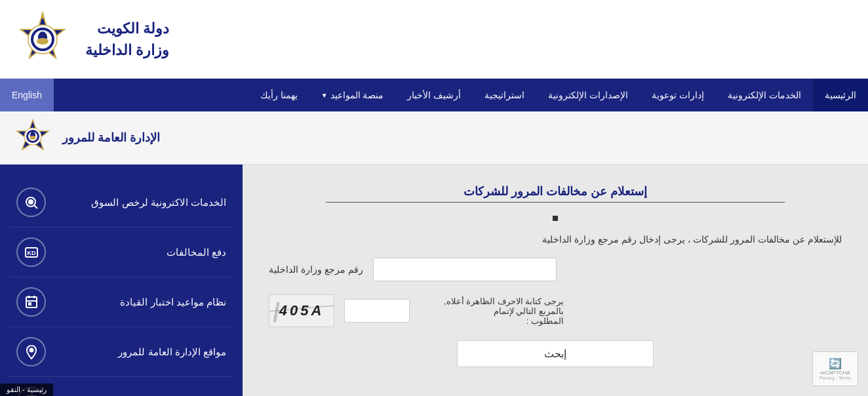 The image size is (868, 396). I want to click on captcha-desc-line1: يرجى كتابة الاحرف الظاهرة أعلاه, بالمربع…, so click(492, 306).